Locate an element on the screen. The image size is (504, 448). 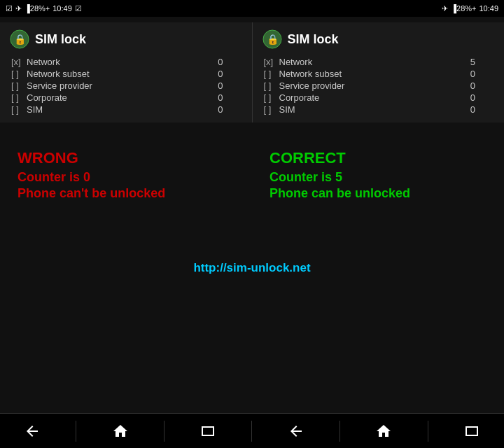
status-bar-right: ✈ ▐28%+ 10:49 is located at coordinates (470, 8).